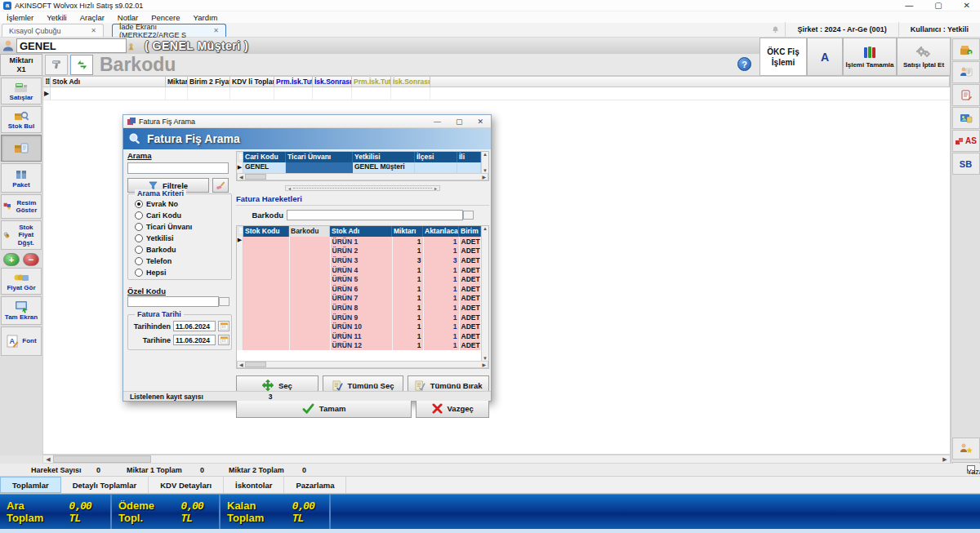 The width and height of the screenshot is (980, 533). What do you see at coordinates (315, 485) in the screenshot?
I see `tab-pazarlama: Pazarlama` at bounding box center [315, 485].